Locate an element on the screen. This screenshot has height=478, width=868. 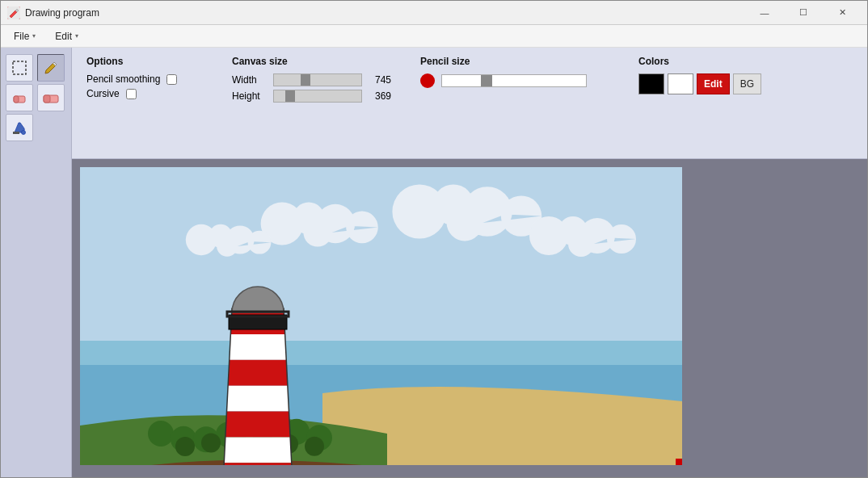
height-row: Height 369 is located at coordinates (312, 96).